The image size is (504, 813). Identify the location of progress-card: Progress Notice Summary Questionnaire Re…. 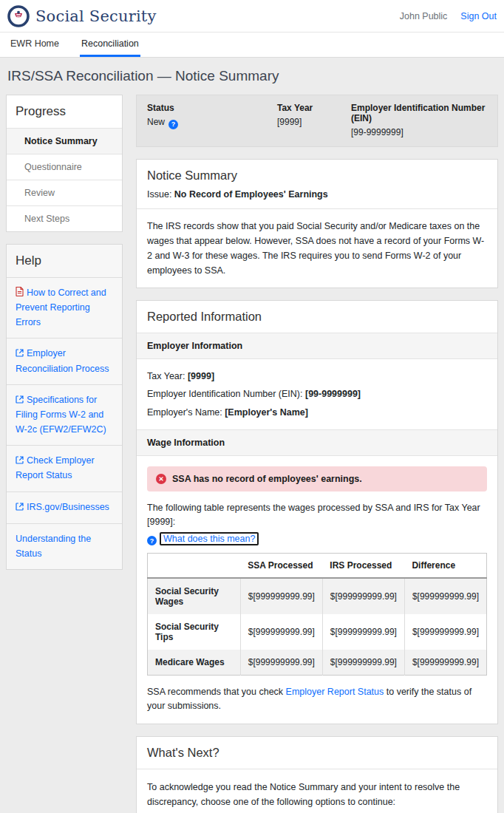
(64, 163).